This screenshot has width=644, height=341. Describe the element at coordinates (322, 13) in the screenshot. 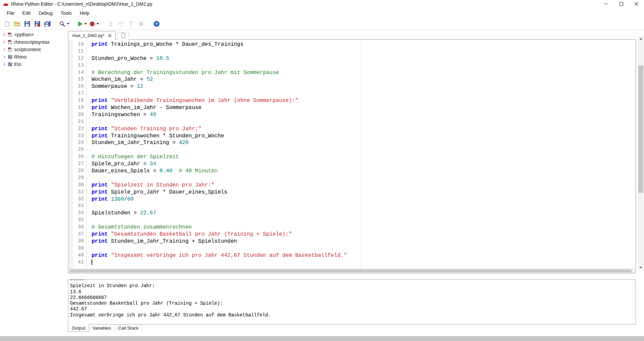

I see `menubar: FileEditDebugToolsHelp` at that location.